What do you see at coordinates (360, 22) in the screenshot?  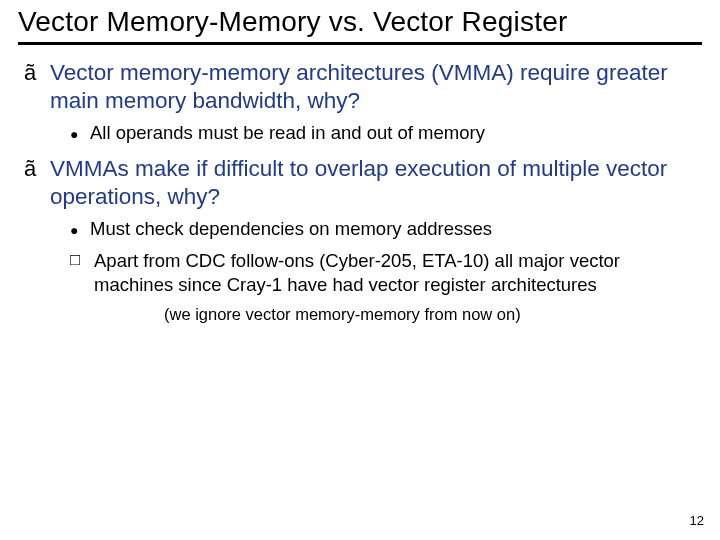 I see `slide-title: Vector Memory-Memory vs. Vector Register` at bounding box center [360, 22].